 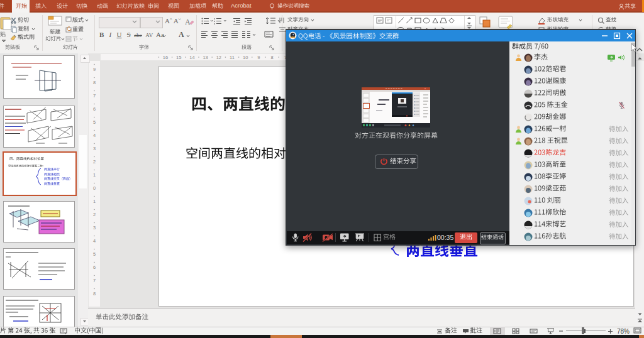 What do you see at coordinates (192, 58) in the screenshot?
I see `svg-text: 14` at bounding box center [192, 58].